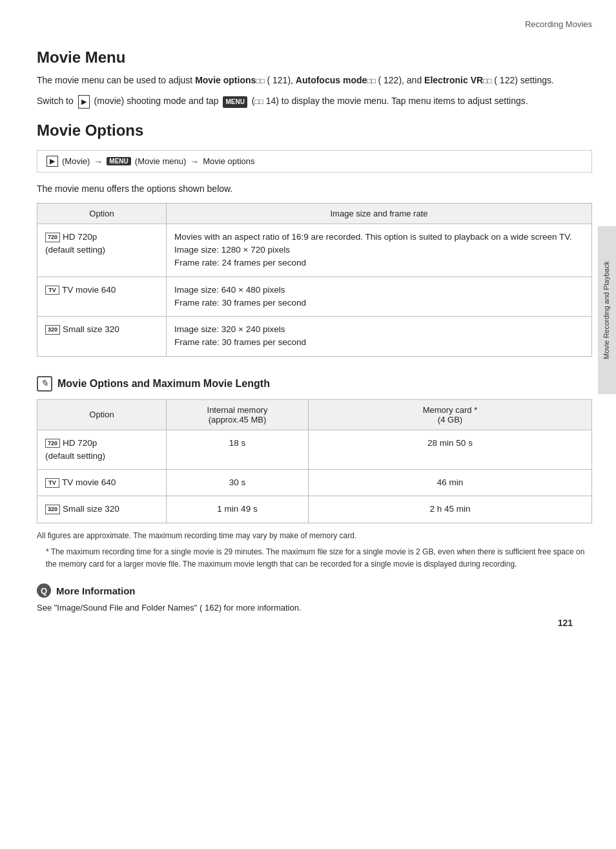  Describe the element at coordinates (314, 461) in the screenshot. I see `length-table: Option Internal memory(approx.45 MB) Mem…` at that location.